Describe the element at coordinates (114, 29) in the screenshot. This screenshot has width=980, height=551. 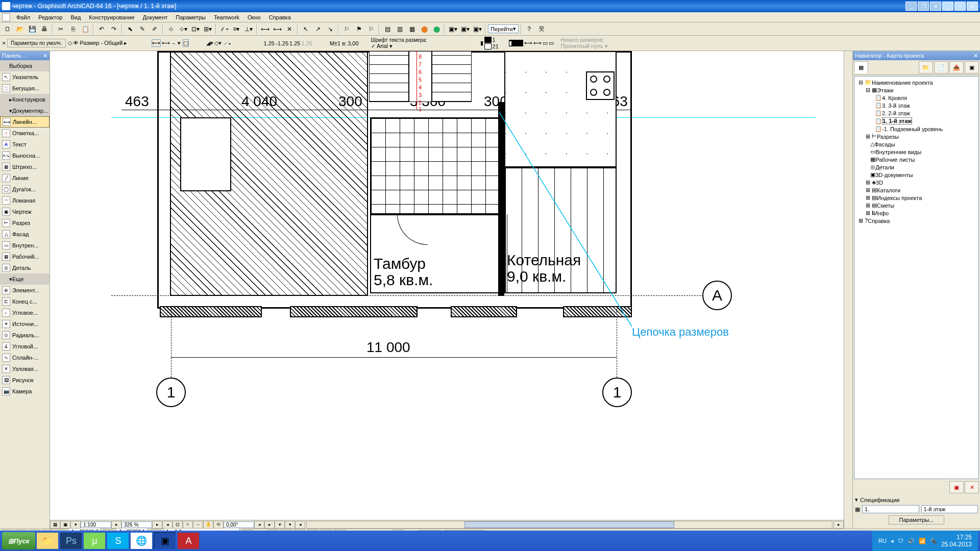
I see `redo-icon: ↷` at that location.